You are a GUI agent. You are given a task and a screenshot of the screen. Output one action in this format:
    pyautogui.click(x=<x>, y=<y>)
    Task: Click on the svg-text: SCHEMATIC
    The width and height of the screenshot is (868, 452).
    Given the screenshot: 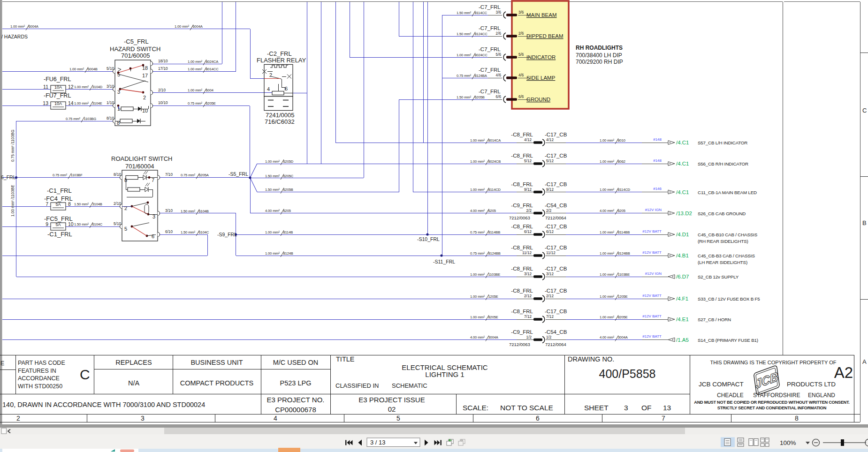 What is the action you would take?
    pyautogui.click(x=410, y=385)
    